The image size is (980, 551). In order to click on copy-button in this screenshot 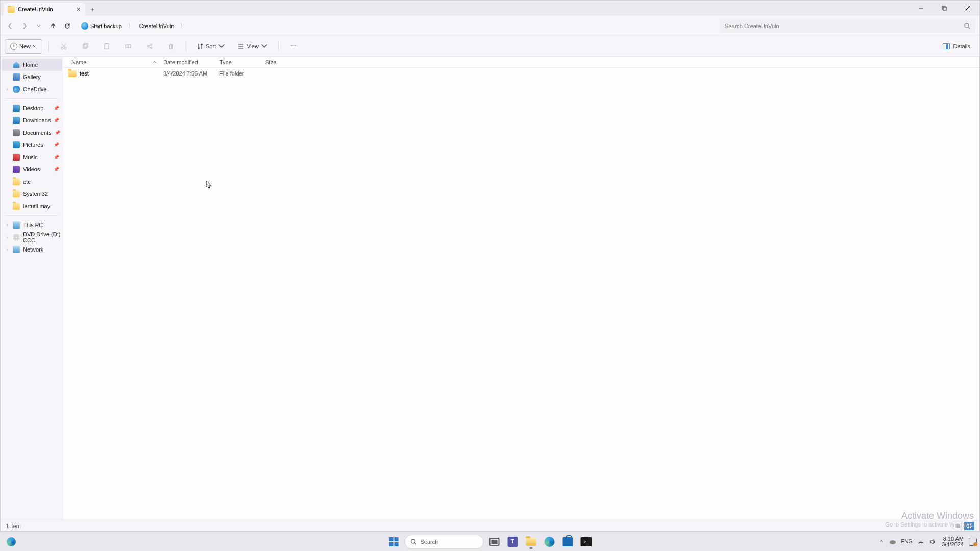, I will do `click(85, 46)`.